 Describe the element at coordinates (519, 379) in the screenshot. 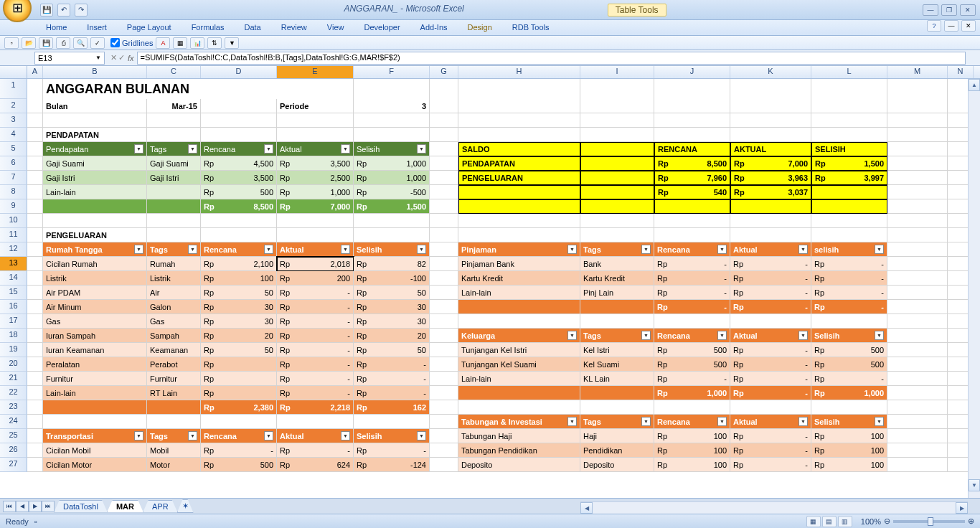

I see `cell: Lain-lain` at that location.